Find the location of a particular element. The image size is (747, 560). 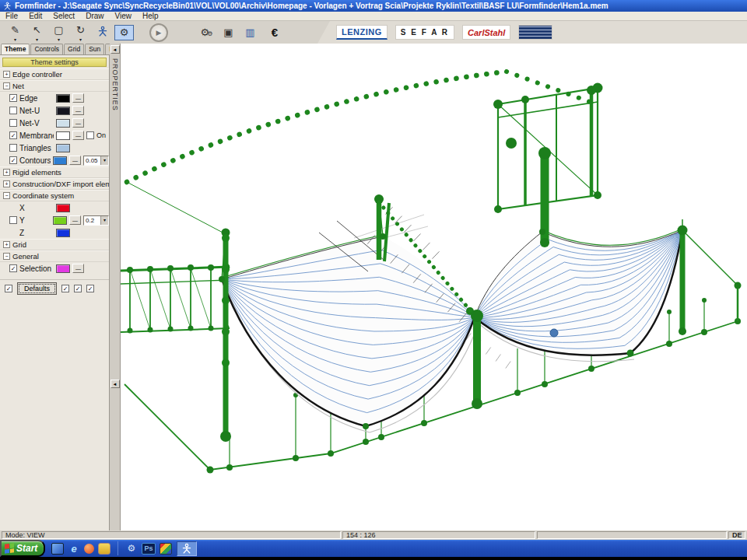

desktop-icon is located at coordinates (58, 549).